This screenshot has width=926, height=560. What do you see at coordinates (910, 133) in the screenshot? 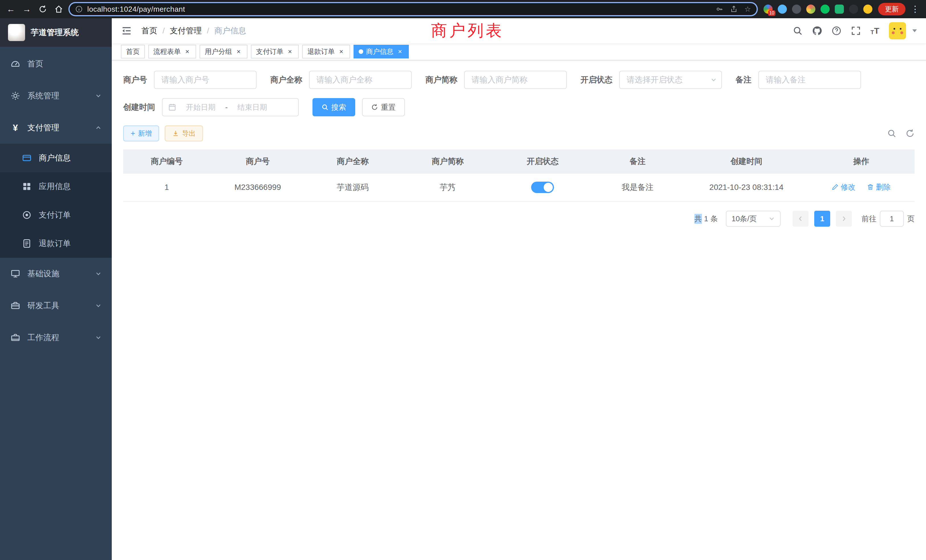
I see `refresh-icon` at bounding box center [910, 133].